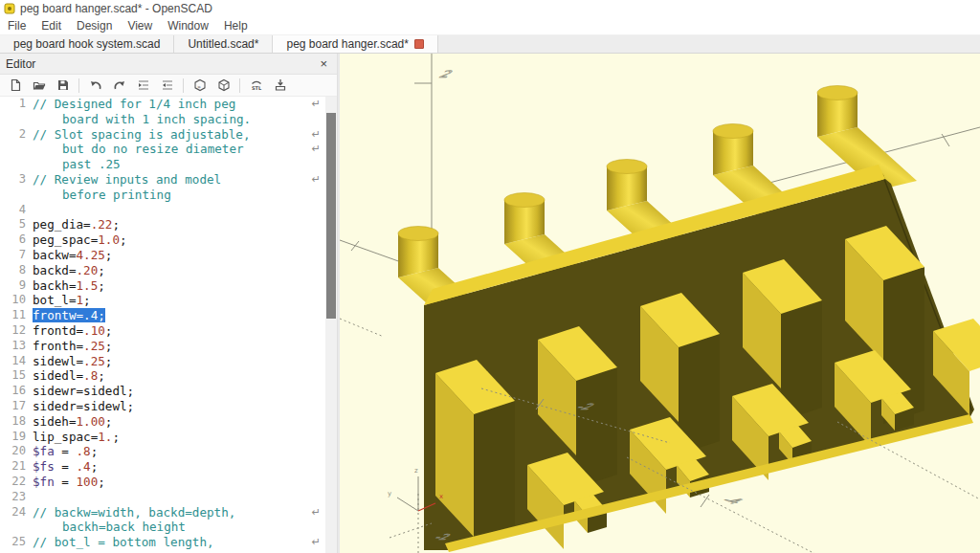 Image resolution: width=980 pixels, height=553 pixels. What do you see at coordinates (134, 104) in the screenshot?
I see `code-text: // Designed for 1/4 inch peg` at bounding box center [134, 104].